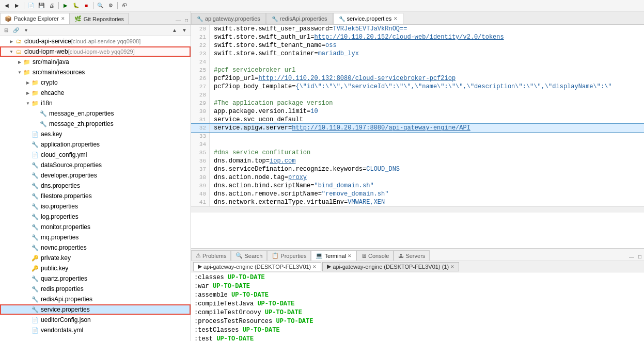  Describe the element at coordinates (95, 62) in the screenshot. I see `tree-item-src-main-java: ▶ 📁 src/main/java` at that location.